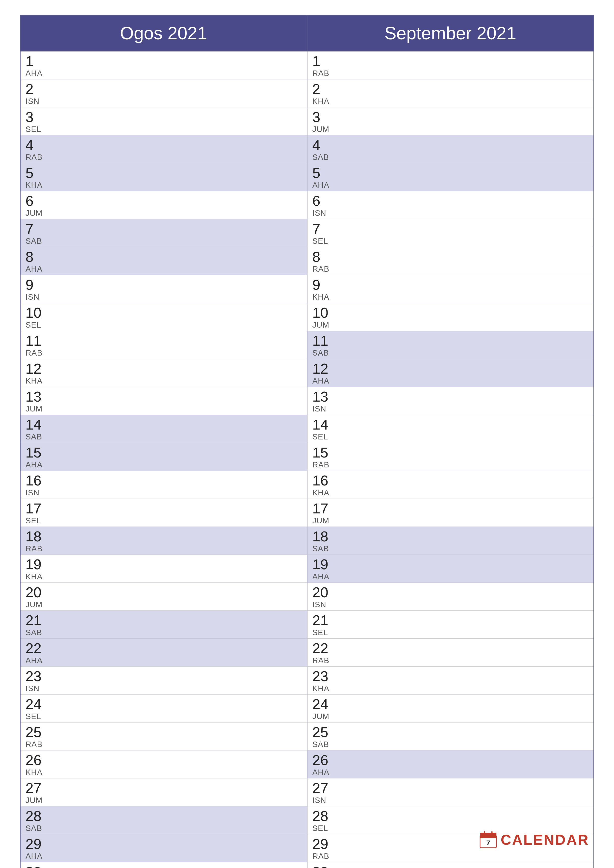 This screenshot has height=868, width=614. What do you see at coordinates (325, 269) in the screenshot?
I see `sep-day-name-8: RAB` at bounding box center [325, 269].